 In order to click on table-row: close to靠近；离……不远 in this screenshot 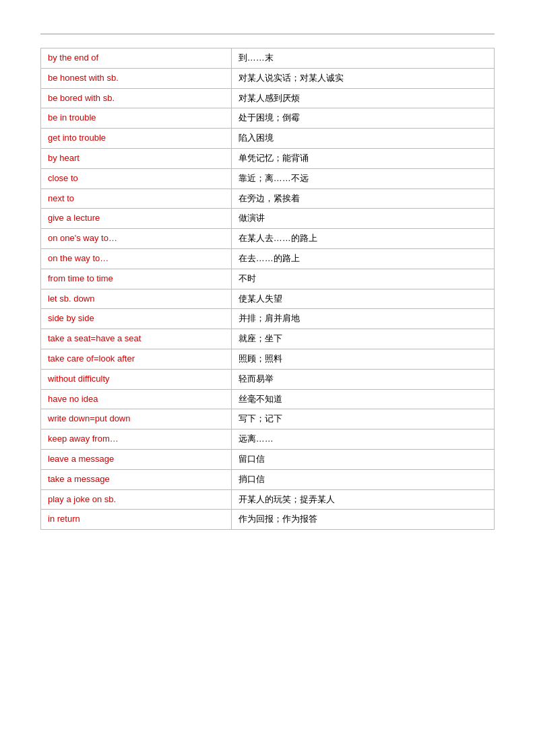, I will do `click(268, 178)`.